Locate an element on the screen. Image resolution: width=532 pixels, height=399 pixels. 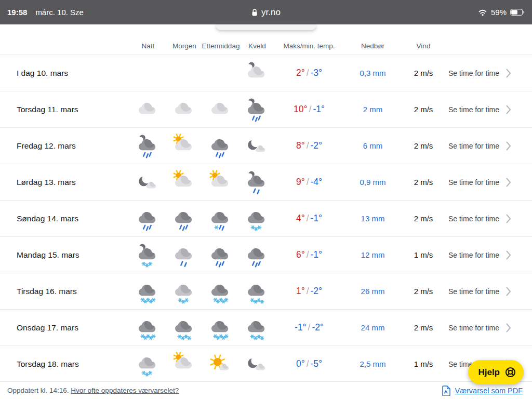
weather-icon-rain-night-kveld is located at coordinates (257, 110).